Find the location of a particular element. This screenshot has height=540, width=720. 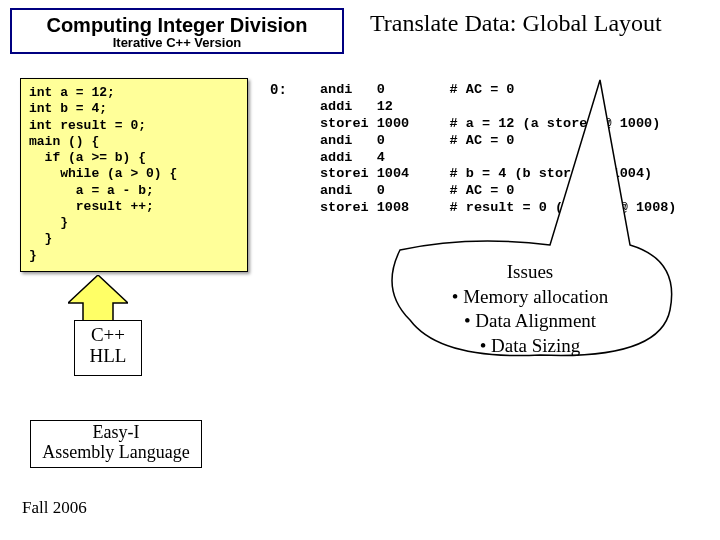

asm-code-block: andi 0 # AC = 0 addi 12 storei 1000 # a … is located at coordinates (498, 150).